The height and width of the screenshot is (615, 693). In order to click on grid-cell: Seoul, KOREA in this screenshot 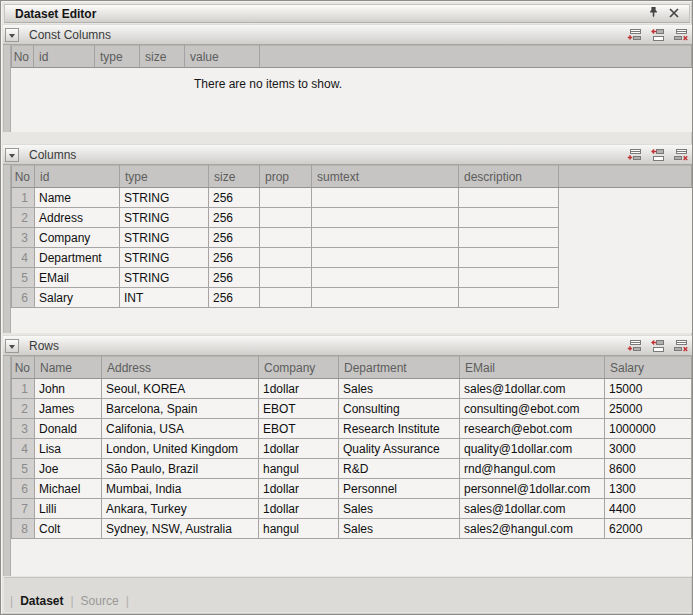, I will do `click(180, 389)`.